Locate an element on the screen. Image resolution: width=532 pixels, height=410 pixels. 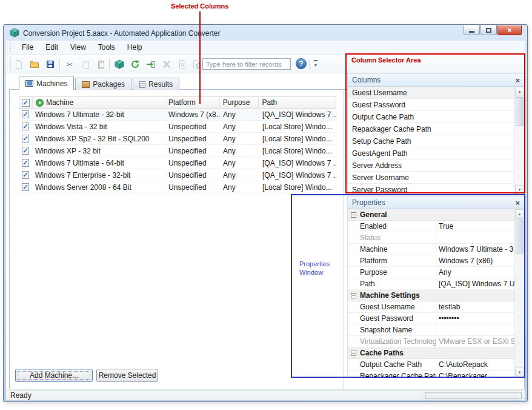
machine-column-header: Machine is located at coordinates (99, 102).